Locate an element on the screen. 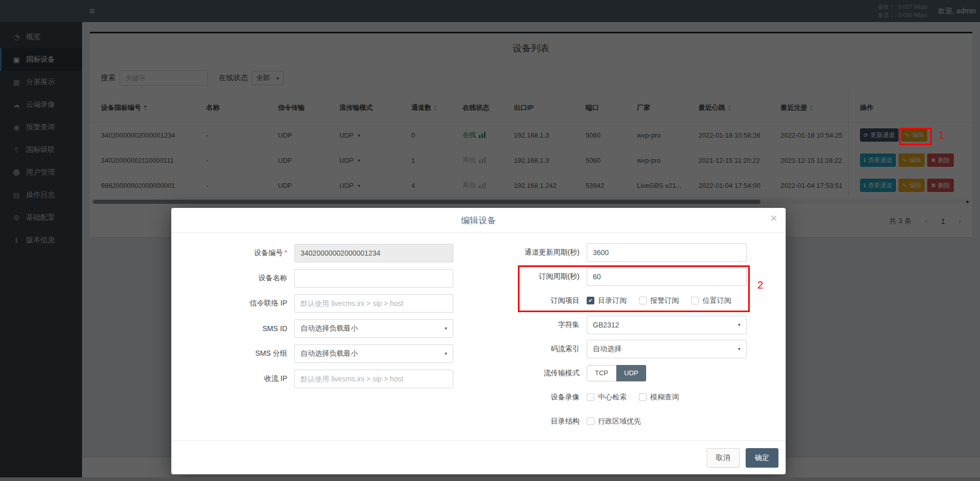 The image size is (980, 481). checkbox-label: 模糊查询 is located at coordinates (665, 397).